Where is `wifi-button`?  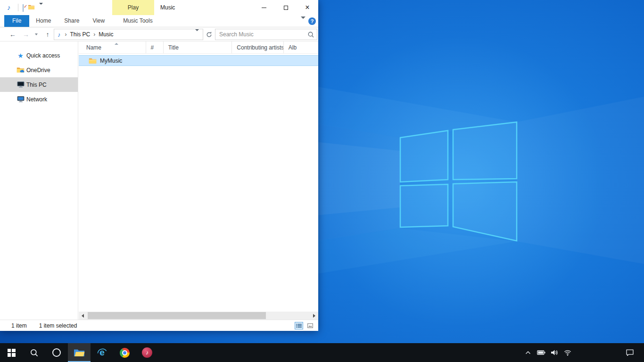 wifi-button is located at coordinates (568, 353).